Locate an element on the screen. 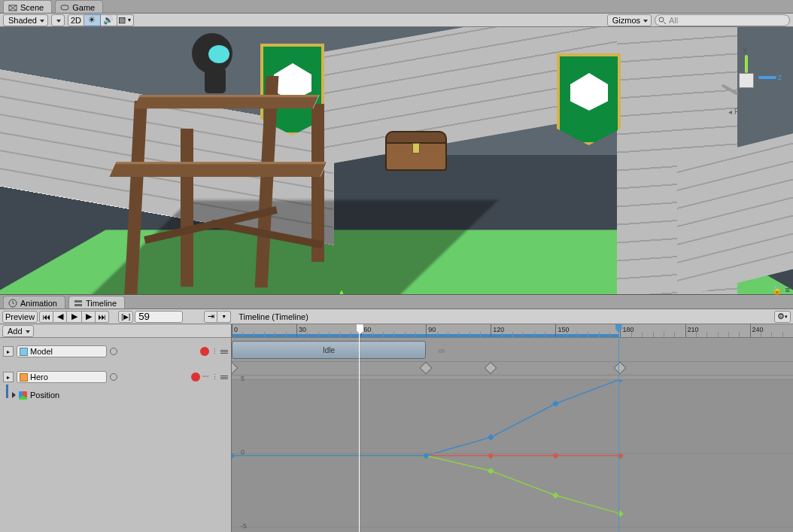 The height and width of the screenshot is (532, 793). play-range-button: [▶] is located at coordinates (126, 317).